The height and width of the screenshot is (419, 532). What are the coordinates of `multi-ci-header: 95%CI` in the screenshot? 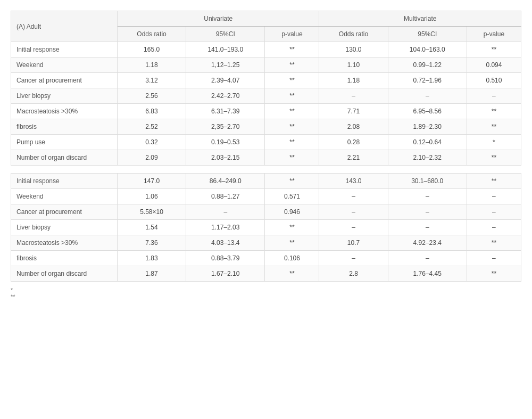 It's located at (427, 34).